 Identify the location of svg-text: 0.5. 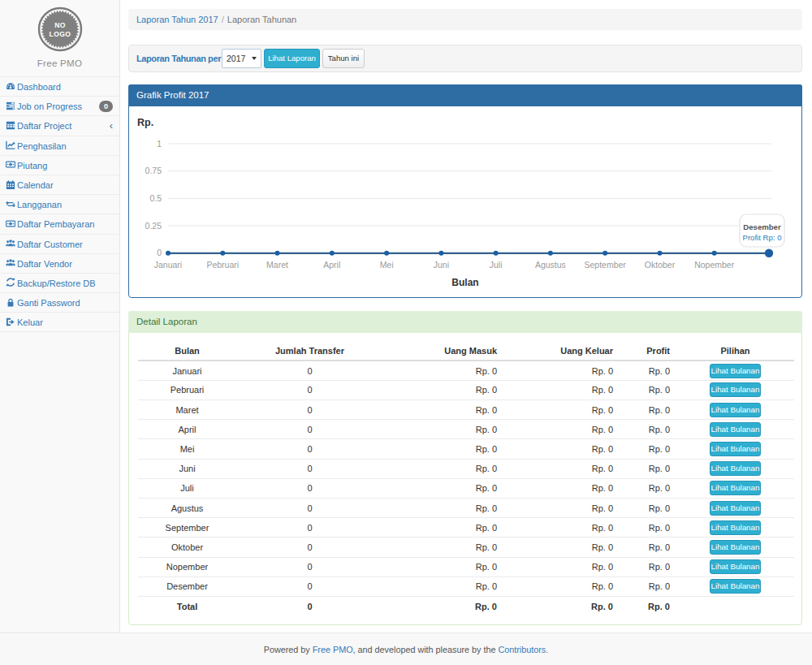
(156, 198).